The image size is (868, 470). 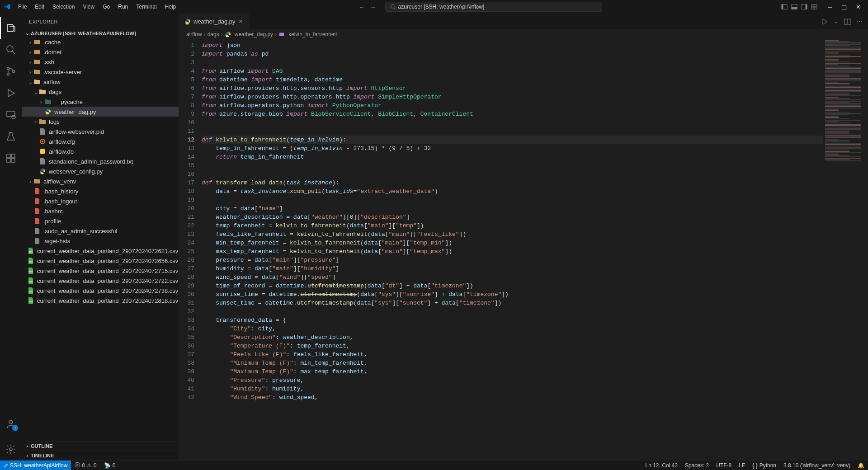 What do you see at coordinates (241, 22) in the screenshot?
I see `tab-close-icon: ✕` at bounding box center [241, 22].